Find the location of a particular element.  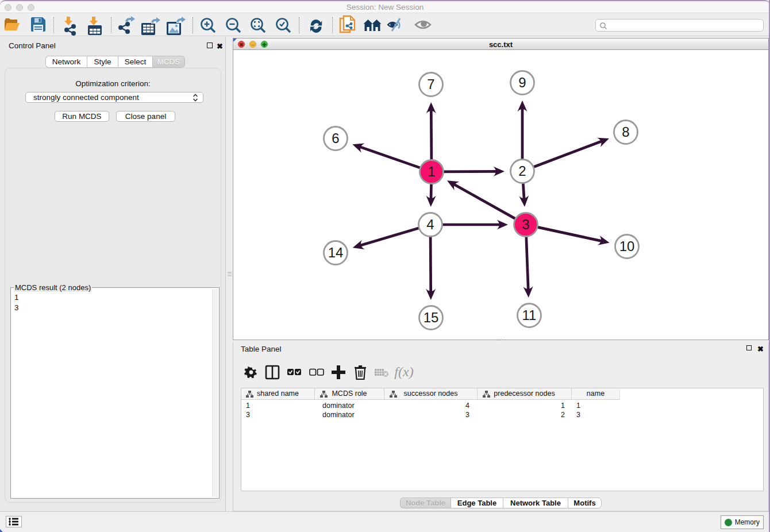

svg-text: 2 is located at coordinates (522, 171).